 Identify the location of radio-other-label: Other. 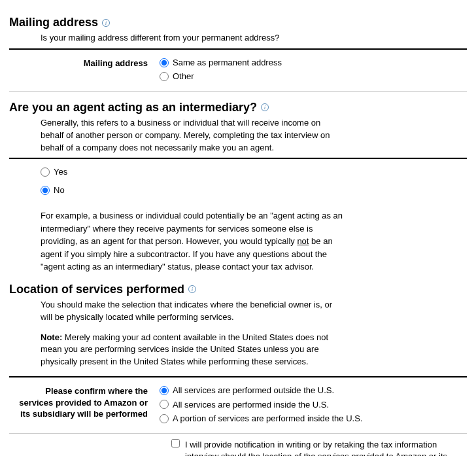
(183, 77).